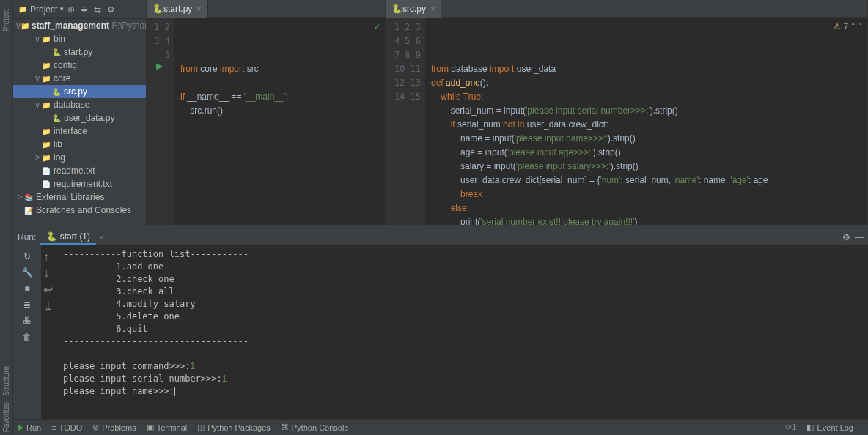 Image resolution: width=868 pixels, height=435 pixels. What do you see at coordinates (27, 272) in the screenshot?
I see `wrench-icon: 🔧` at bounding box center [27, 272].